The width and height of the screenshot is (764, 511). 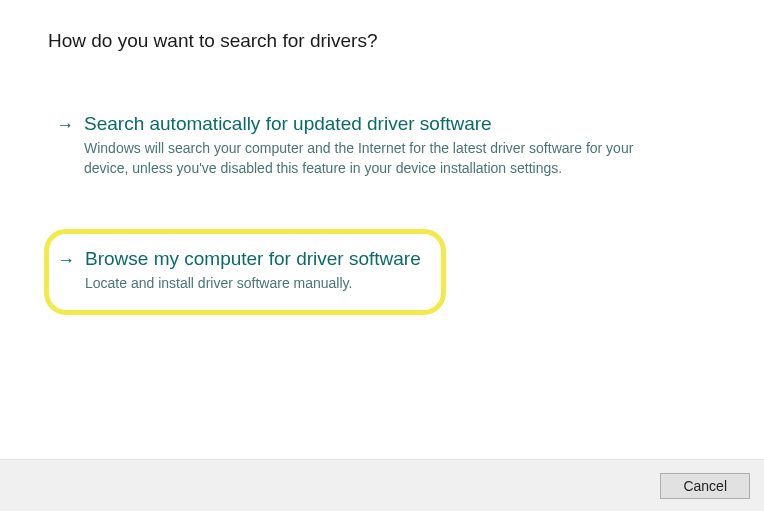 What do you see at coordinates (253, 271) in the screenshot?
I see `option-text: Browse my computer for driver software L…` at bounding box center [253, 271].